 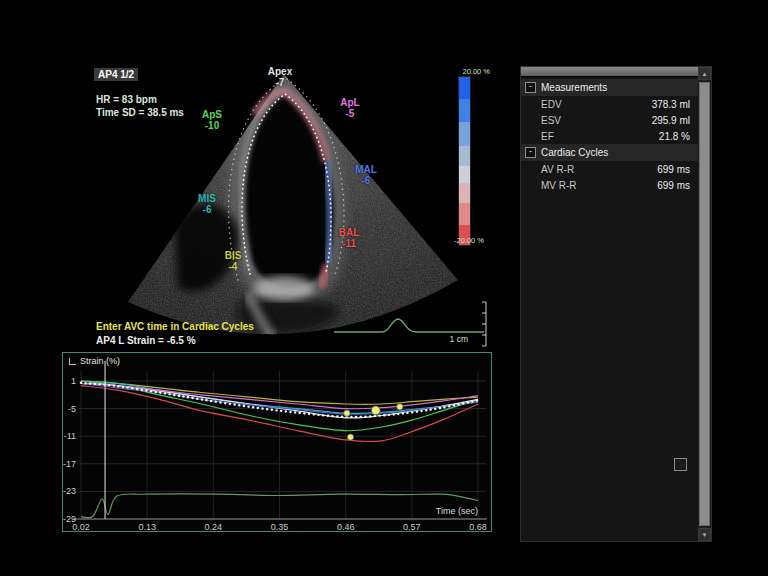 I want to click on scrollbar-thumb, so click(x=704, y=304).